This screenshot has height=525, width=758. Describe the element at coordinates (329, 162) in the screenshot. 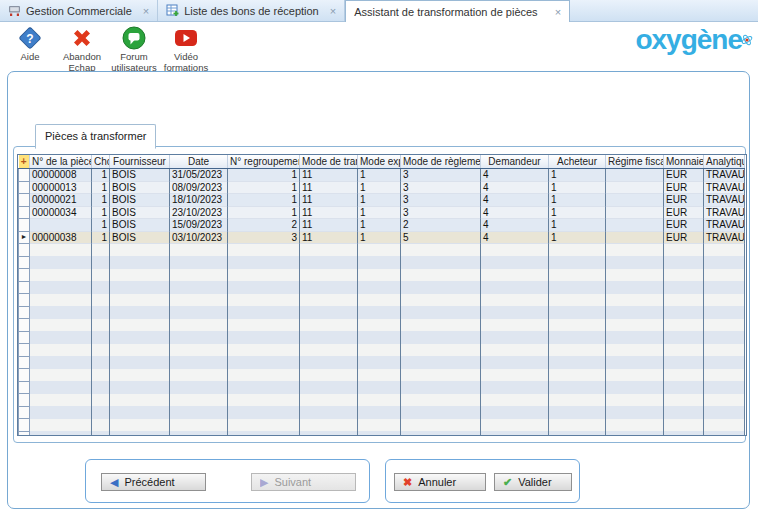

I see `column-header: Mode de transport` at that location.